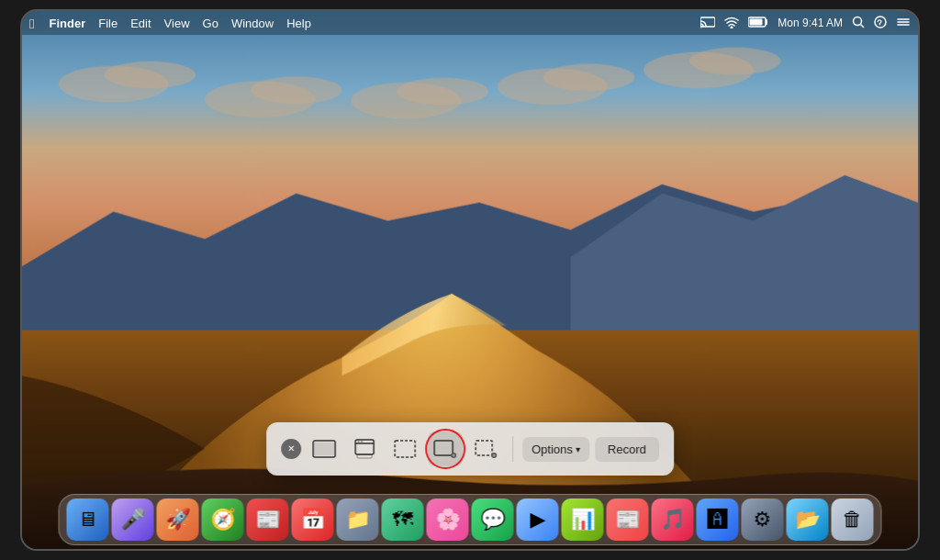 The width and height of the screenshot is (940, 560). Describe the element at coordinates (858, 24) in the screenshot. I see `search-icon` at that location.